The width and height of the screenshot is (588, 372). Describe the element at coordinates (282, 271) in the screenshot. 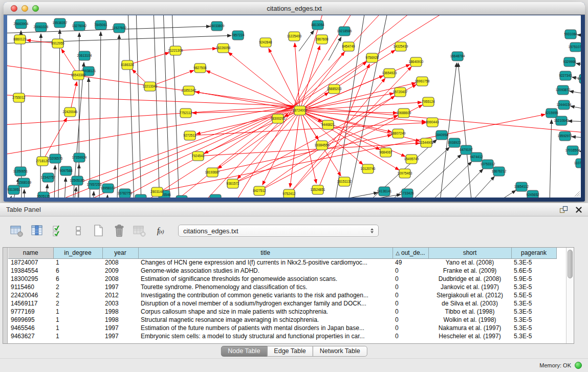

I see `table-row: 1938455462009Genome-wide association stu…` at that location.